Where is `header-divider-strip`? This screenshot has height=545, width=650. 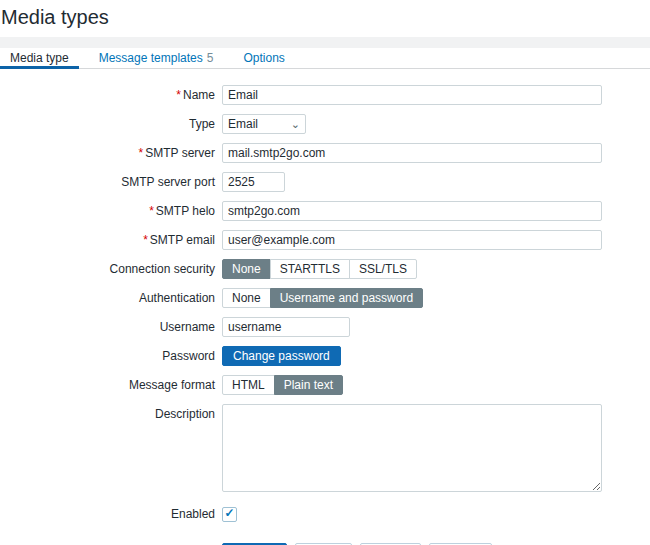
header-divider-strip is located at coordinates (325, 42).